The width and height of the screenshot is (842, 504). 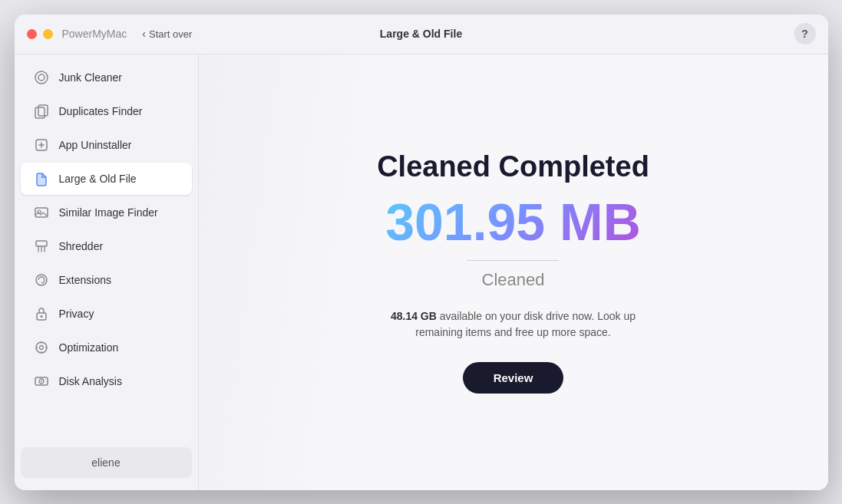 What do you see at coordinates (85, 280) in the screenshot?
I see `sidebar-item-label: Extensions` at bounding box center [85, 280].